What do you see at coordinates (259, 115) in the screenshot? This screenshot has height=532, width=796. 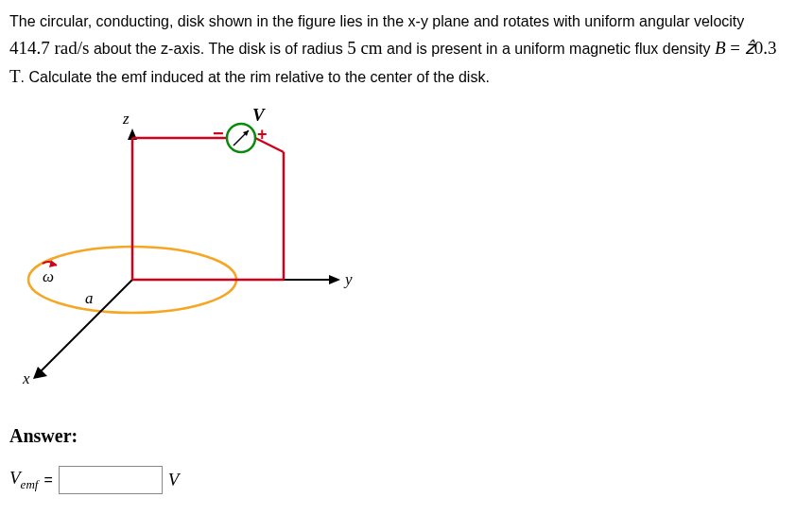 I see `V-label: V` at bounding box center [259, 115].